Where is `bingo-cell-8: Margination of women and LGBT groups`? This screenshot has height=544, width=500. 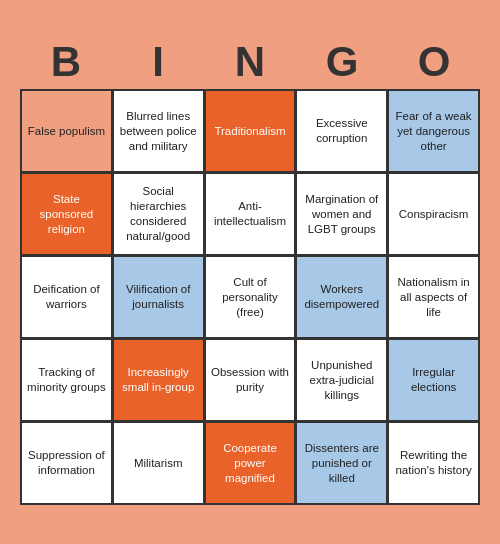 bingo-cell-8: Margination of women and LGBT groups is located at coordinates (342, 214).